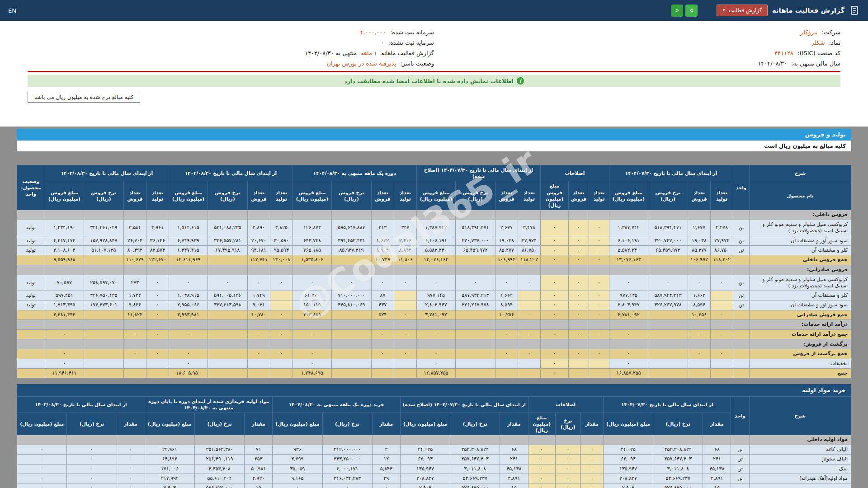 The height and width of the screenshot is (488, 868). What do you see at coordinates (231, 33) in the screenshot?
I see `registered-capital-field: سرمایه ثبت شده: ۴,۰۰۰,۰۰۰` at bounding box center [231, 33].